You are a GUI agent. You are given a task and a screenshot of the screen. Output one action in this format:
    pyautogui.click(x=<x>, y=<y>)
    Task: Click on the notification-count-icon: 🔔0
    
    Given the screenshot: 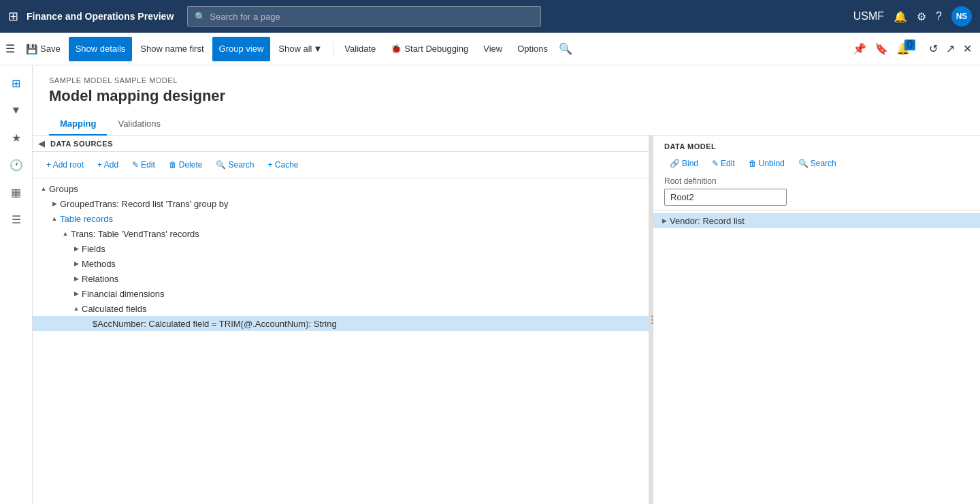 What is the action you would take?
    pyautogui.click(x=909, y=49)
    